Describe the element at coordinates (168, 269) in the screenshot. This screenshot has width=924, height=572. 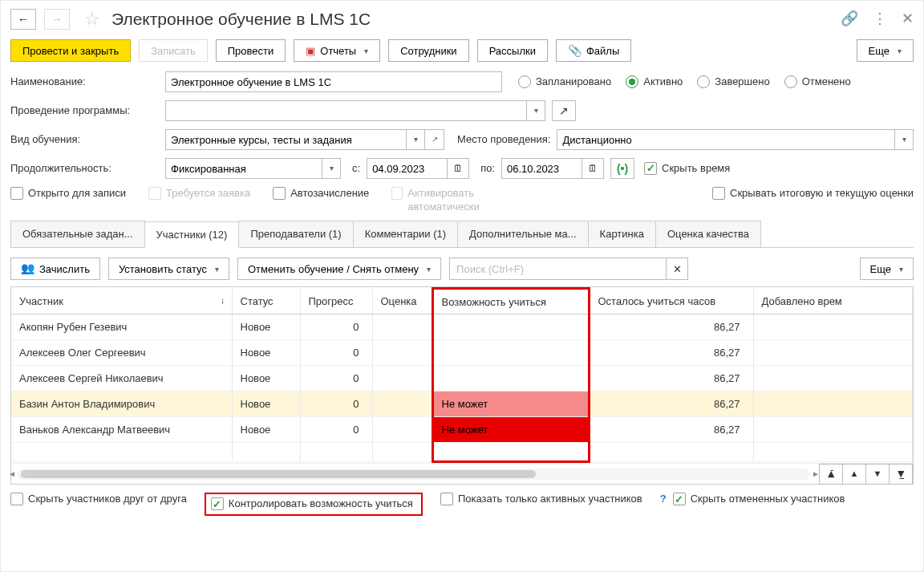
I see `set-status-button: Установить статус` at that location.